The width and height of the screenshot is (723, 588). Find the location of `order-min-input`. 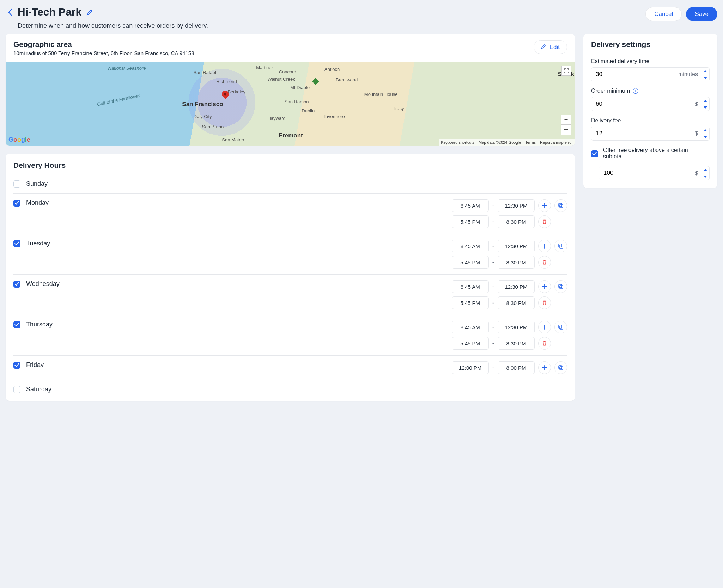

order-min-input is located at coordinates (643, 104).